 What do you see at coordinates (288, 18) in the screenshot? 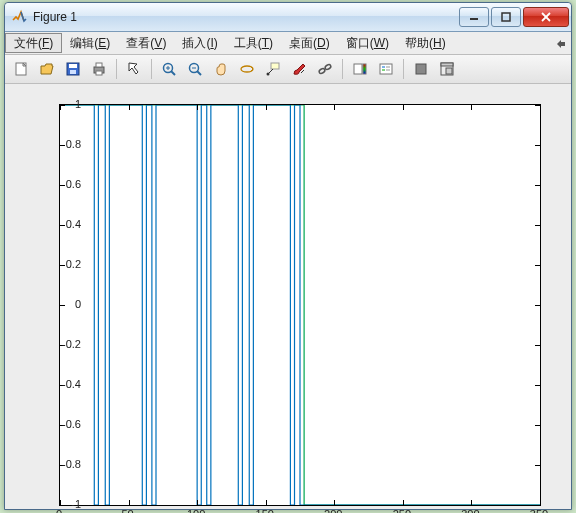
I see `titlebar: Figure 1` at bounding box center [288, 18].